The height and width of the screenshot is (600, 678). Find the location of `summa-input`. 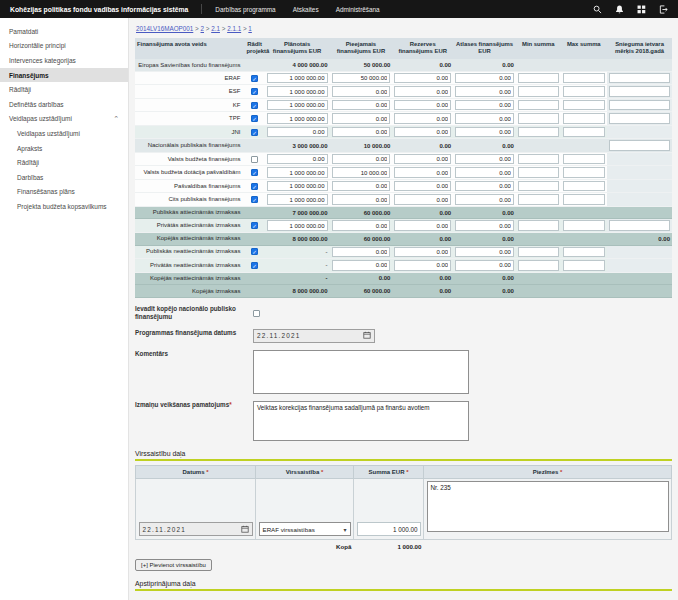

summa-input is located at coordinates (389, 529).